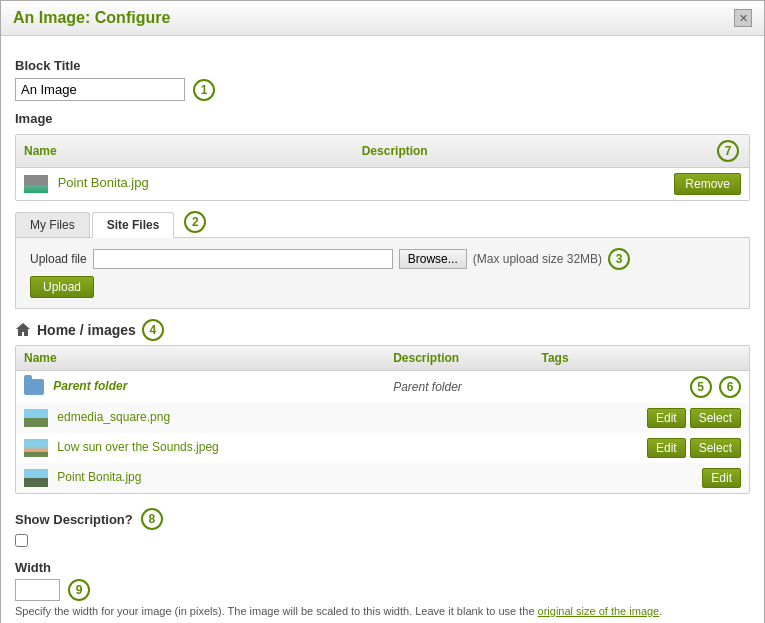  What do you see at coordinates (679, 358) in the screenshot?
I see `files-col-actions` at bounding box center [679, 358].